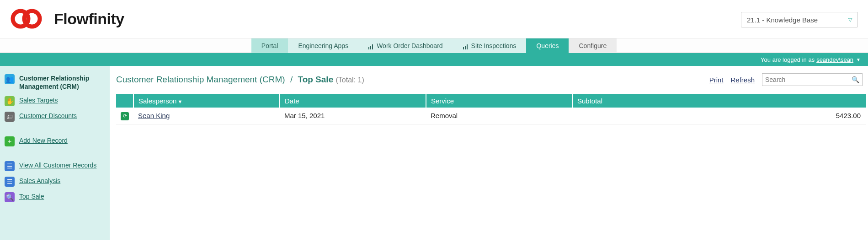  What do you see at coordinates (592, 46) in the screenshot?
I see `nav-configure: Configure` at bounding box center [592, 46].